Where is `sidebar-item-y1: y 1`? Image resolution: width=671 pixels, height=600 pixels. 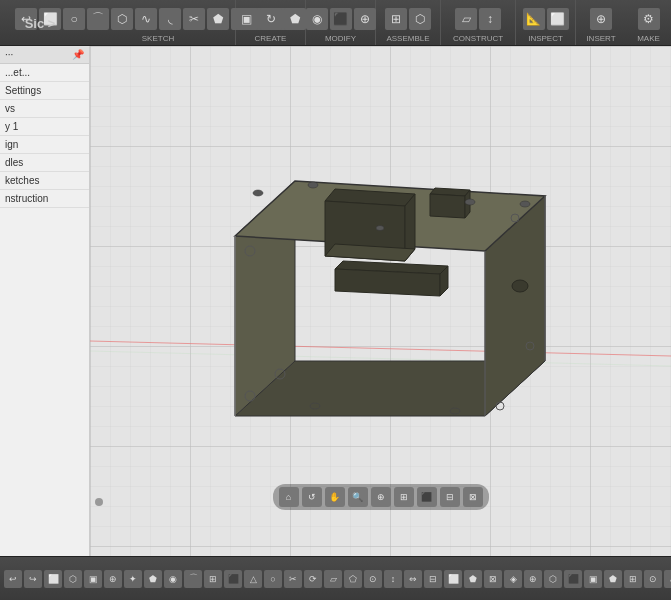
sidebar-item-y1: y 1 is located at coordinates (44, 127).